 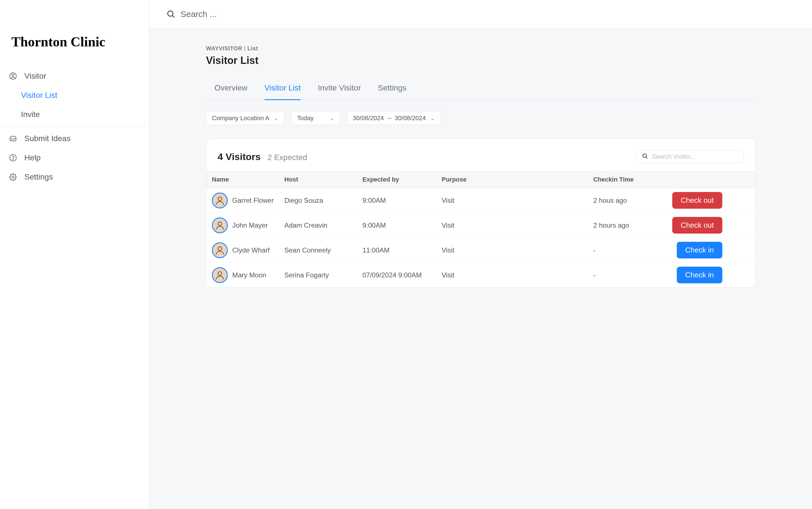 What do you see at coordinates (283, 92) in the screenshot?
I see `tab-visitor-list: Visitor List` at bounding box center [283, 92].